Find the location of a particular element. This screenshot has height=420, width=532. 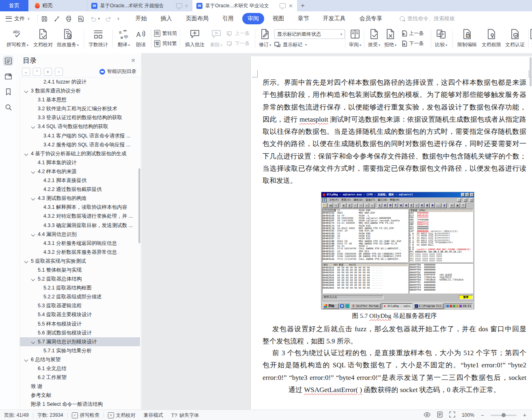

trad-to-simp-button: 简 繁转简 is located at coordinates (166, 33).